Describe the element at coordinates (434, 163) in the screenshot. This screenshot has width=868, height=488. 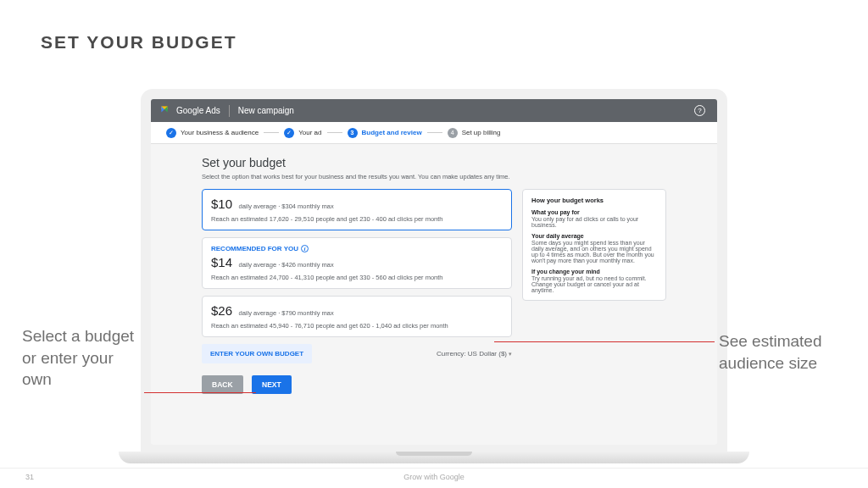
I see `section-title: Set your budget` at that location.